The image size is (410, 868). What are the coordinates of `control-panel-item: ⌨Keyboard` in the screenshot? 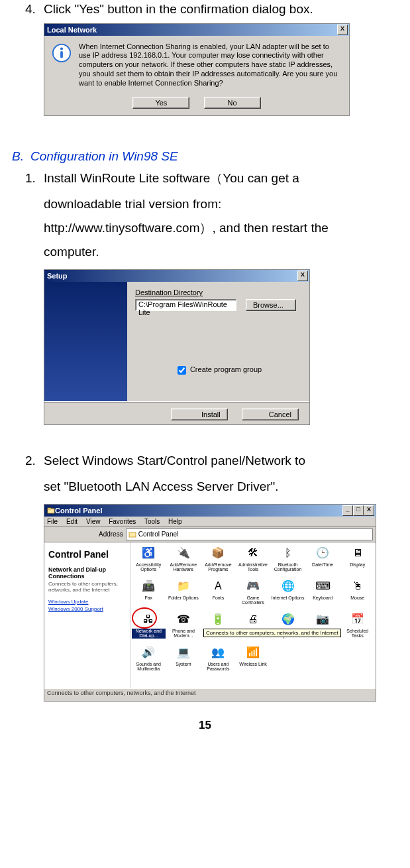 It's located at (323, 594).